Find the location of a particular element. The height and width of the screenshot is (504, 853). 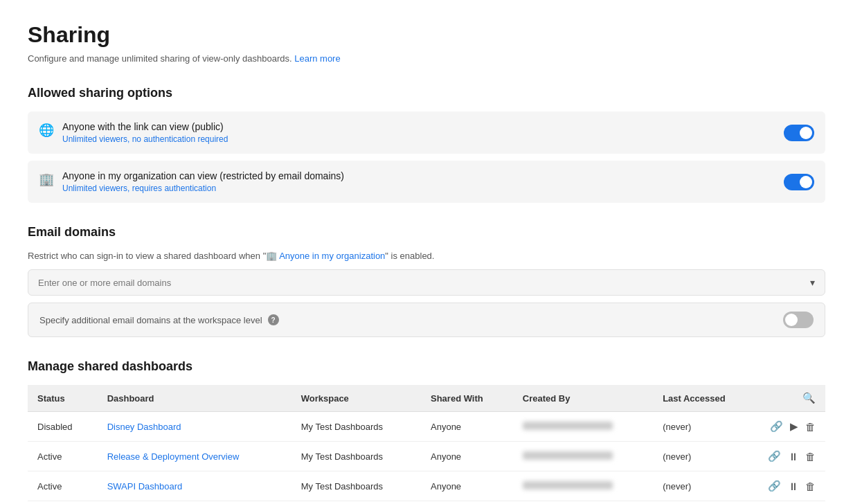

public-sharing-row: 🌐 Anyone with the link can view (public)… is located at coordinates (426, 133).